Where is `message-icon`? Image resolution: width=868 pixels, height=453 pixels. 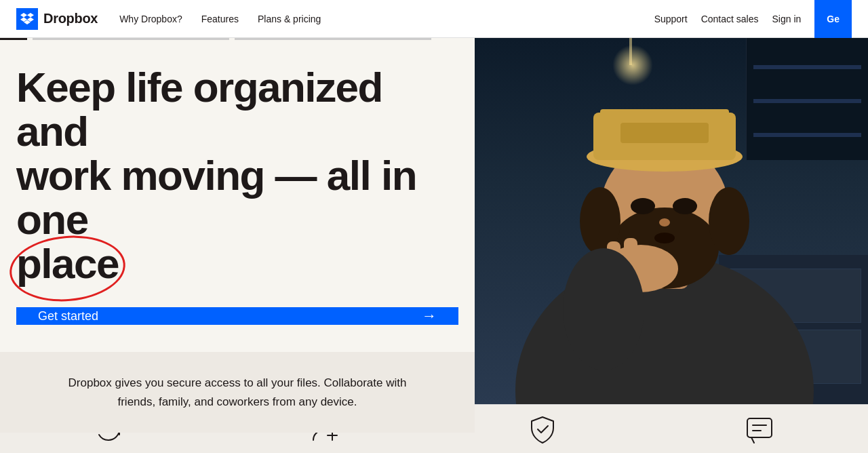
message-icon is located at coordinates (760, 429).